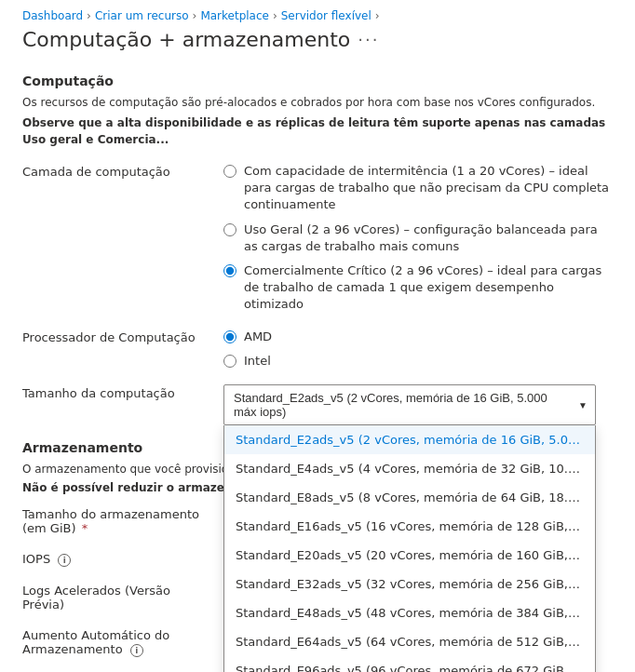 The height and width of the screenshot is (672, 635). Describe the element at coordinates (410, 642) in the screenshot. I see `dropdown-item-7: Standard_E64ads_v5 (64 vCores, memória d…` at that location.